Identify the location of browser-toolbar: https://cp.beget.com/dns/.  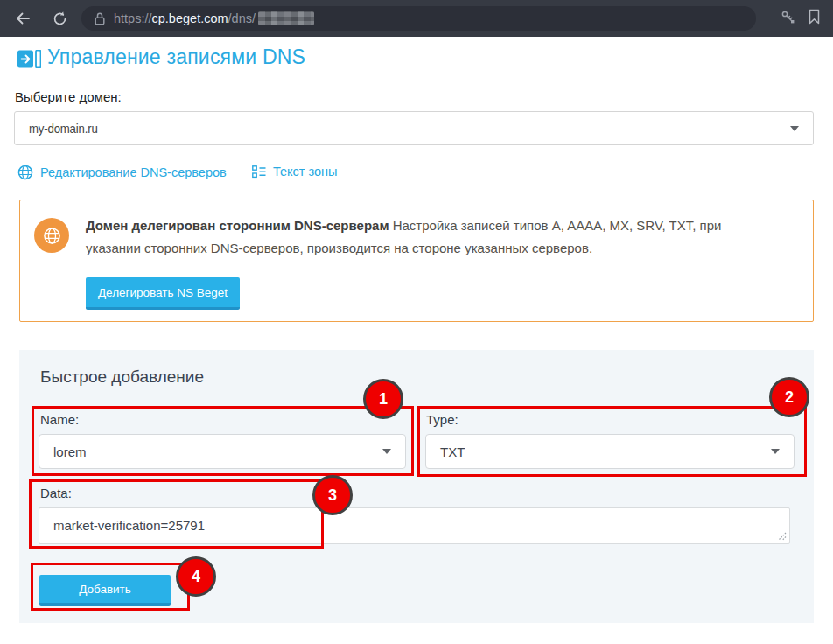
(416, 18).